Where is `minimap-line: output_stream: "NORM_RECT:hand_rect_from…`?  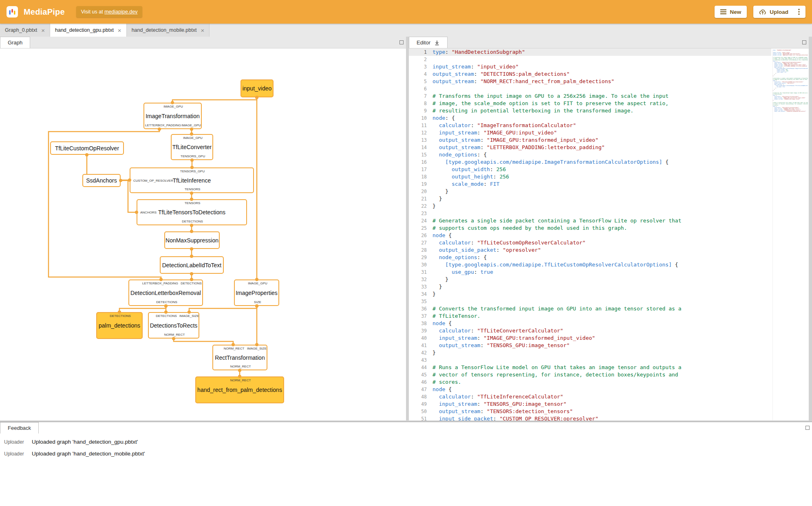 minimap-line: output_stream: "NORM_RECT:hand_rect_from… is located at coordinates (790, 55).